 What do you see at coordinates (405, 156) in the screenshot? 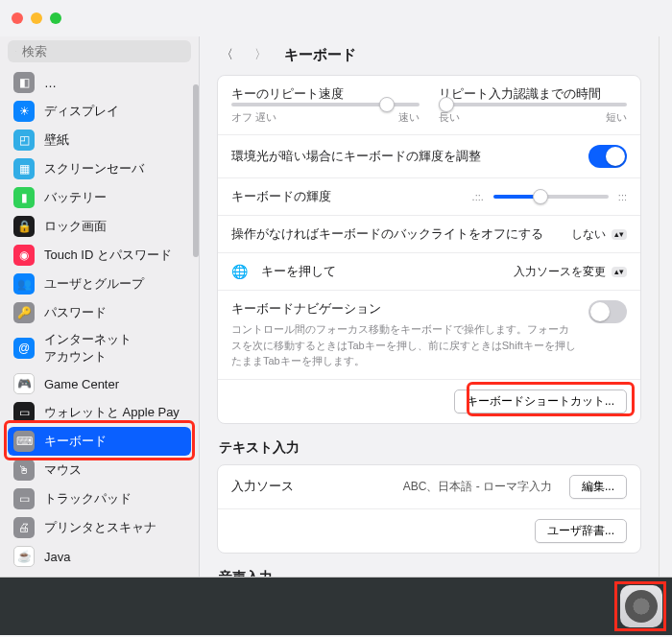
I see `ambient-light-label: 環境光が暗い場合にキーボードの輝度を調整` at bounding box center [405, 156].